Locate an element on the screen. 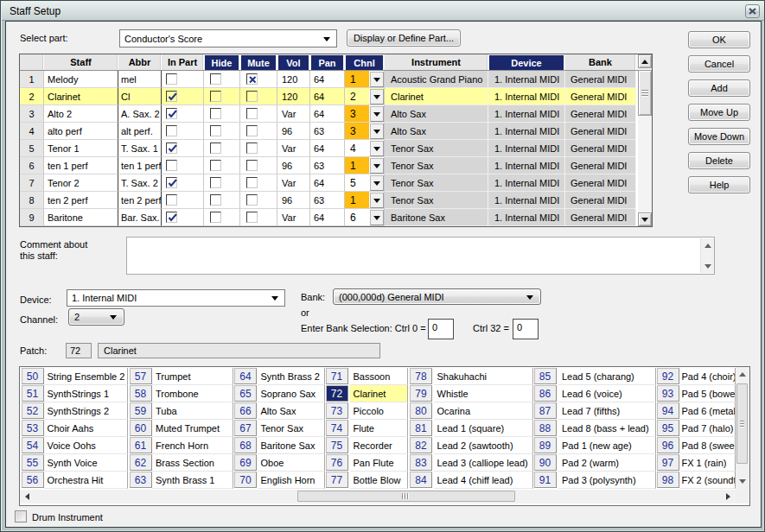  title-bar: Staff Setup is located at coordinates (384, 11).